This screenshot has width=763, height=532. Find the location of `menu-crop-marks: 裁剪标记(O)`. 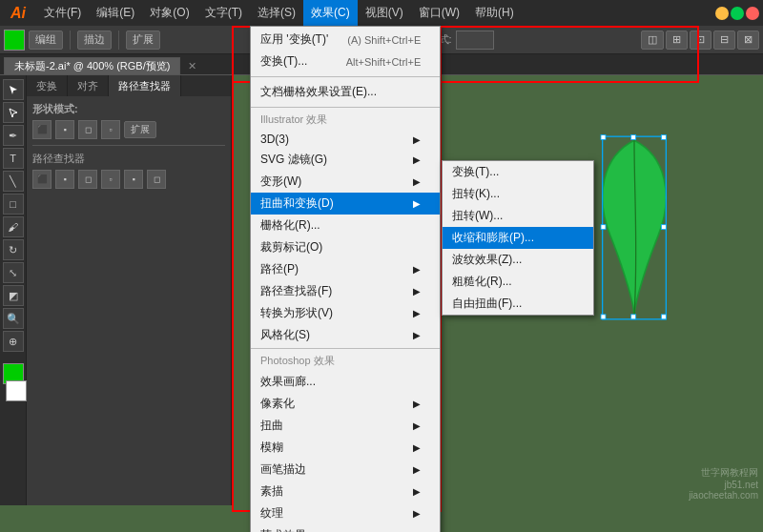

menu-crop-marks: 裁剪标记(O) is located at coordinates (345, 248).